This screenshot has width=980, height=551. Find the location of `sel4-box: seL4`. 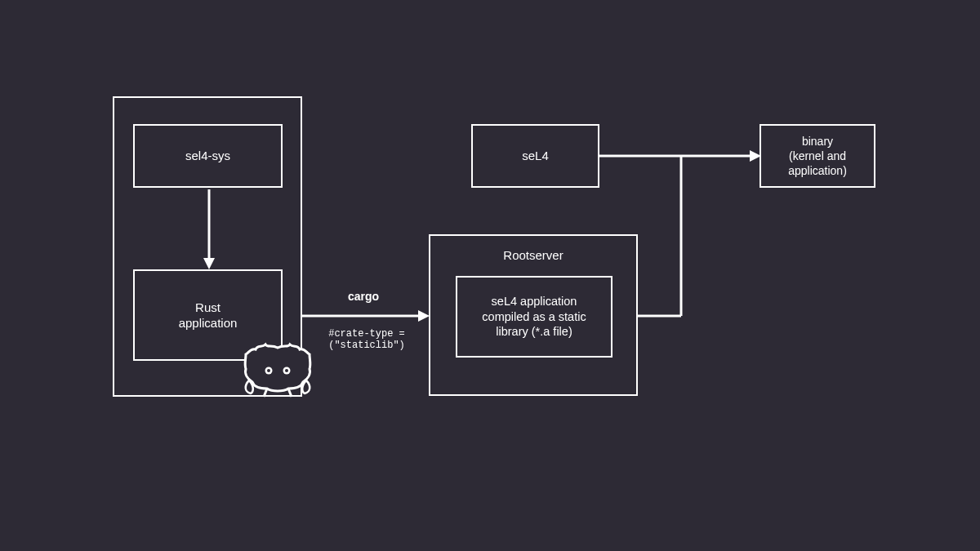

sel4-box: seL4 is located at coordinates (536, 156).